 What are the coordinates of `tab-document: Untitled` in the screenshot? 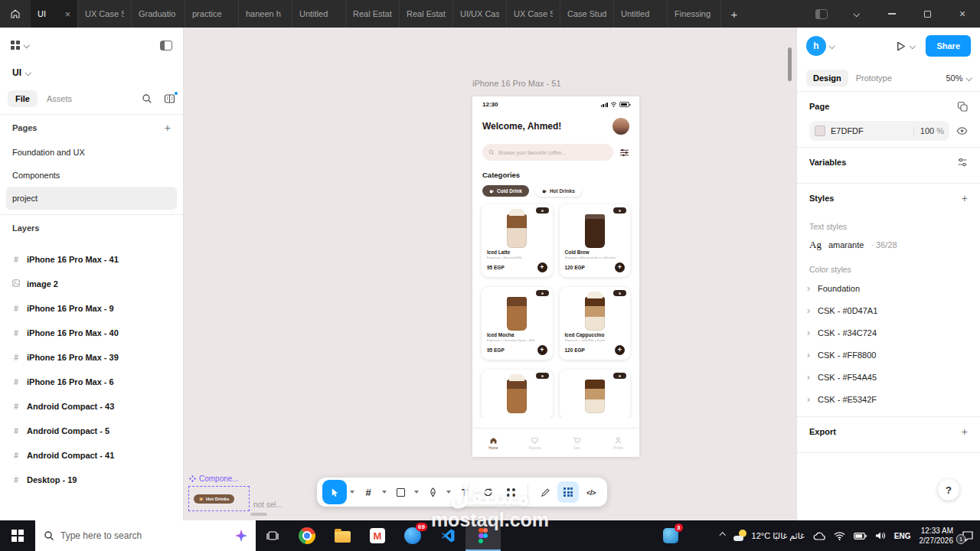 It's located at (319, 14).